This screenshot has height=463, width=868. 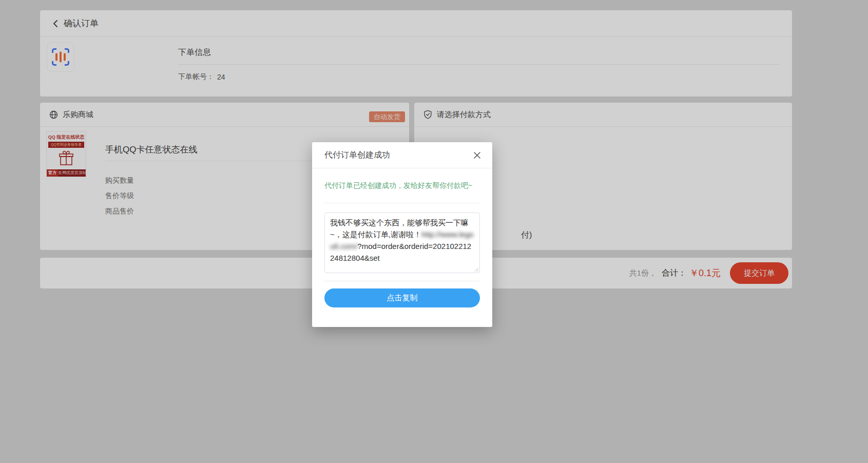 What do you see at coordinates (402, 235) in the screenshot?
I see `pay-for-me-modal: 代付订单创建成功 代付订单已经创建成功，发给好友帮你付款吧~ 我钱不够买这个东西…` at bounding box center [402, 235].